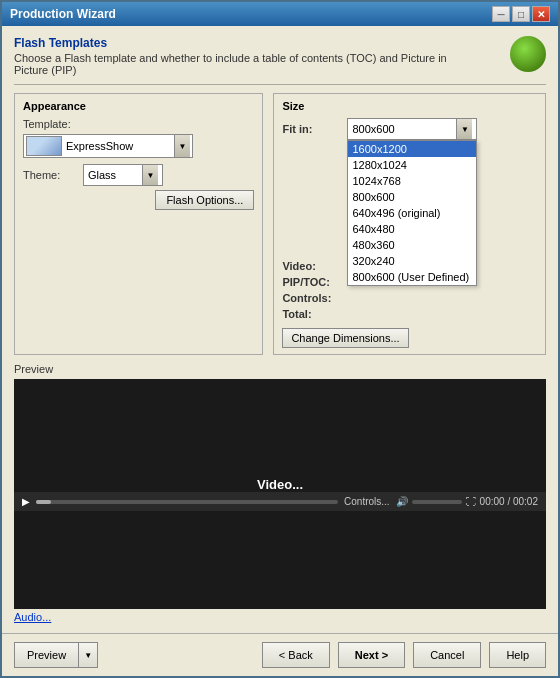 The height and width of the screenshot is (678, 560). Describe the element at coordinates (187, 502) in the screenshot. I see `progress-bar` at that location.